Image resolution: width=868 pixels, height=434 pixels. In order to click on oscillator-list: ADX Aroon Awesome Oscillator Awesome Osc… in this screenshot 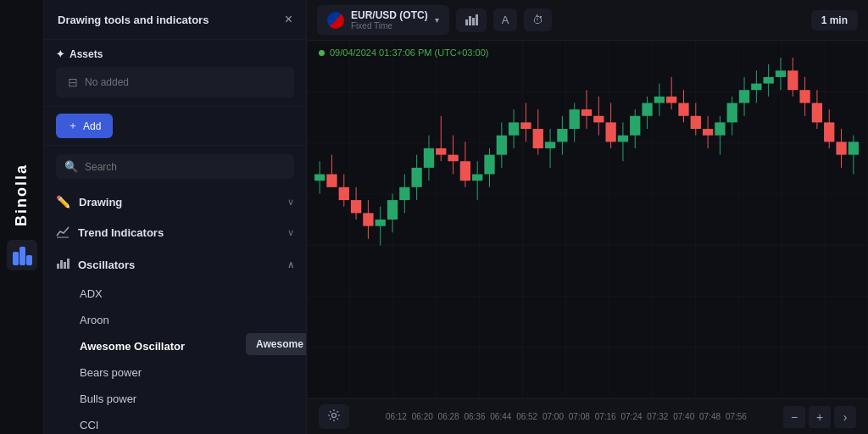, I will do `click(175, 358)`.